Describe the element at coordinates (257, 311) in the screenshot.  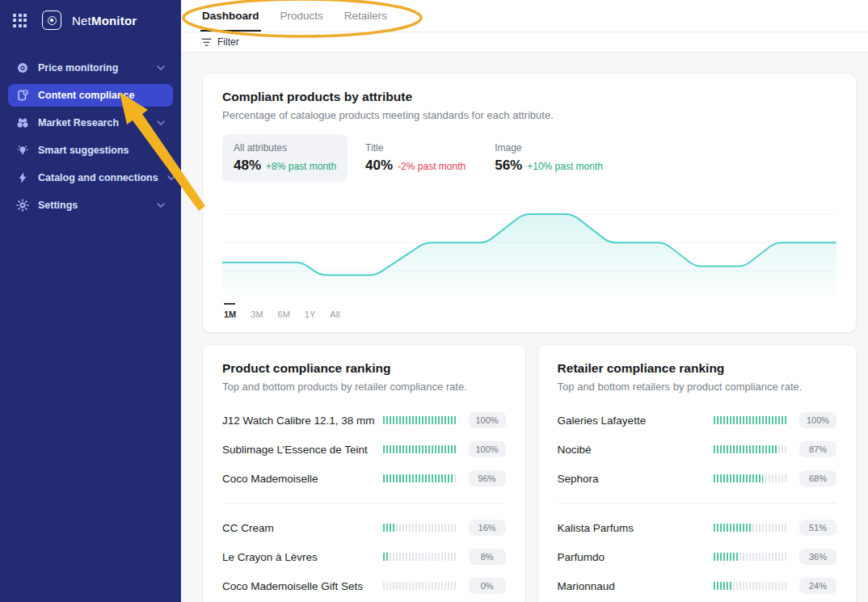
I see `range-3m: 3M` at that location.